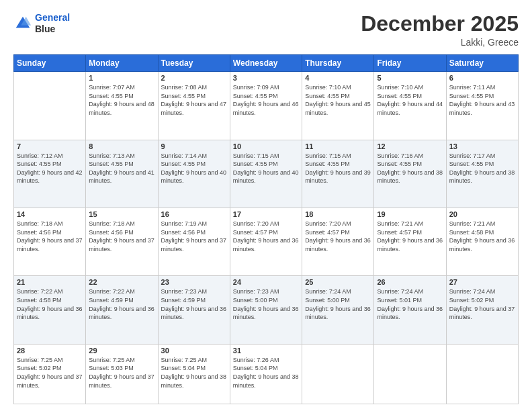 The height and width of the screenshot is (411, 532). Describe the element at coordinates (194, 78) in the screenshot. I see `day-number: 2` at that location.